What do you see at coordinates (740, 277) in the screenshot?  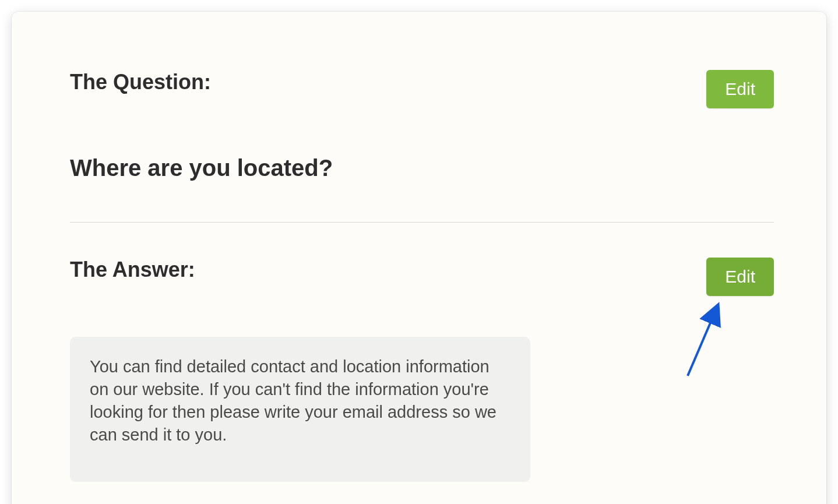 I see `edit-answer-button: Edit` at bounding box center [740, 277].